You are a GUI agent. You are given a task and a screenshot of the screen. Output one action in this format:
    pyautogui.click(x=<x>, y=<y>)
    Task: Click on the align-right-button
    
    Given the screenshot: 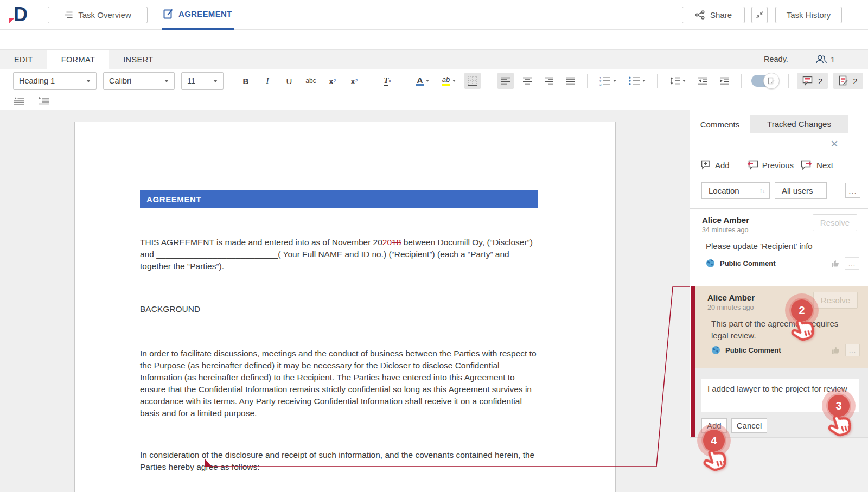 What is the action you would take?
    pyautogui.click(x=549, y=81)
    